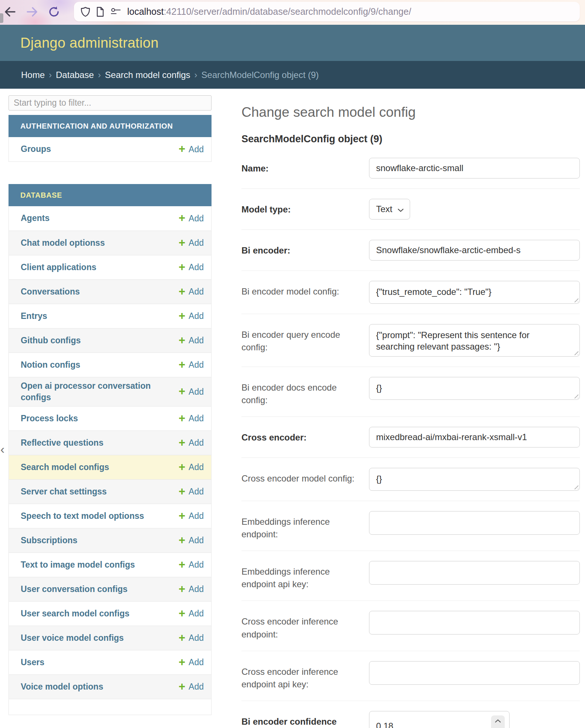  Describe the element at coordinates (191, 687) in the screenshot. I see `add-link-voice-model-options: +Add` at that location.